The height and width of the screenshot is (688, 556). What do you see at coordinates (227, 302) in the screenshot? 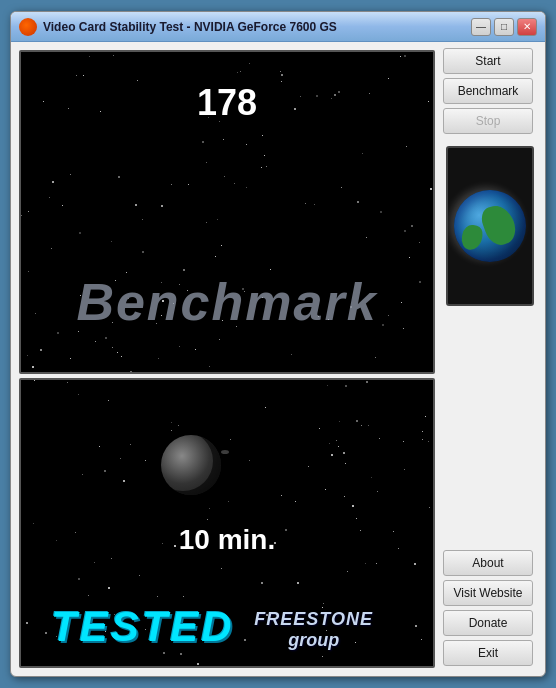
I see `benchmark-label: Benchmark` at bounding box center [227, 302].